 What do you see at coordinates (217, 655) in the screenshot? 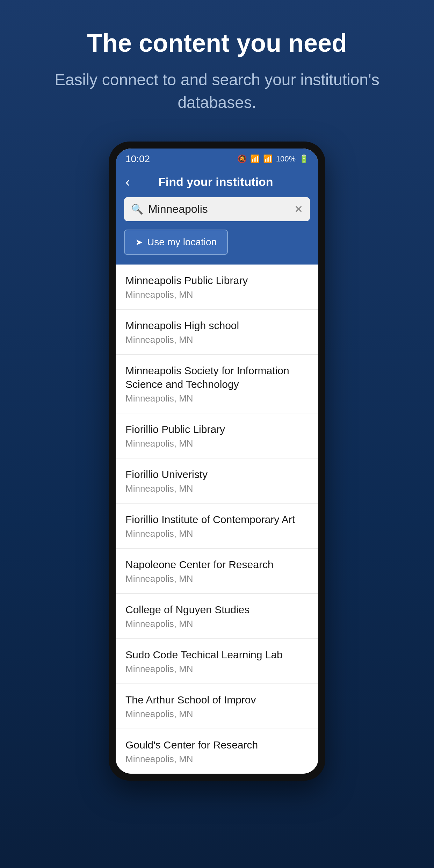
I see `result-name: Sudo Code Techical Learning Lab` at bounding box center [217, 655].